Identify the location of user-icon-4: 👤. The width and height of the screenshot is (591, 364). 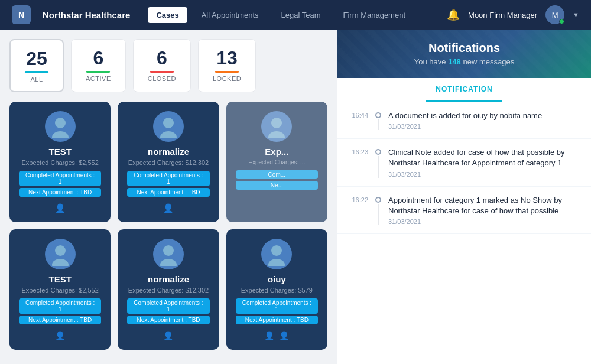
(60, 336).